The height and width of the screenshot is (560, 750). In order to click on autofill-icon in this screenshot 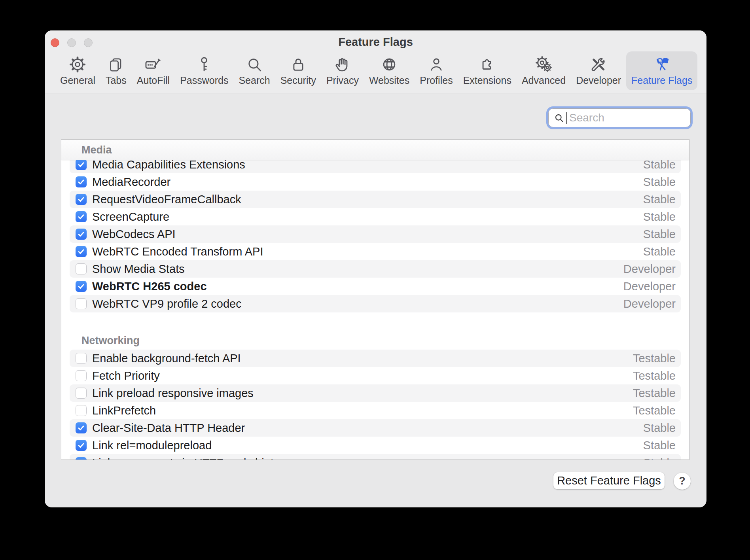, I will do `click(153, 64)`.